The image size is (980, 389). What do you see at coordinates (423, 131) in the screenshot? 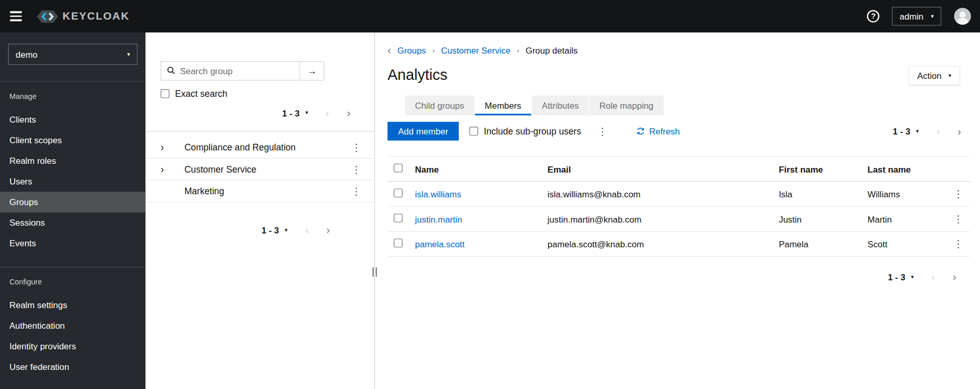
I see `add-member-button: Add member` at bounding box center [423, 131].